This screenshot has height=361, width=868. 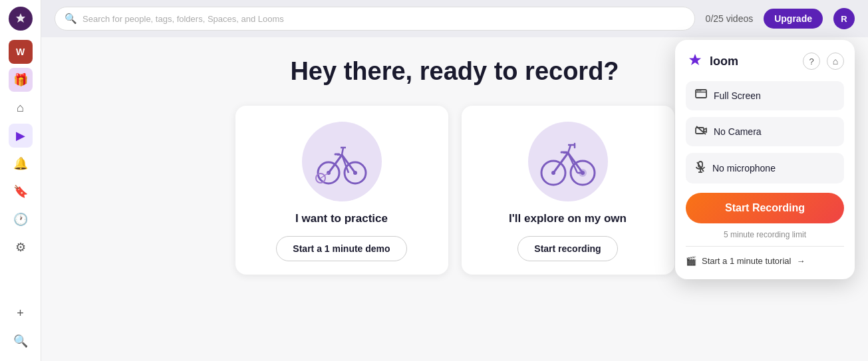 What do you see at coordinates (701, 132) in the screenshot?
I see `camera-icon` at bounding box center [701, 132].